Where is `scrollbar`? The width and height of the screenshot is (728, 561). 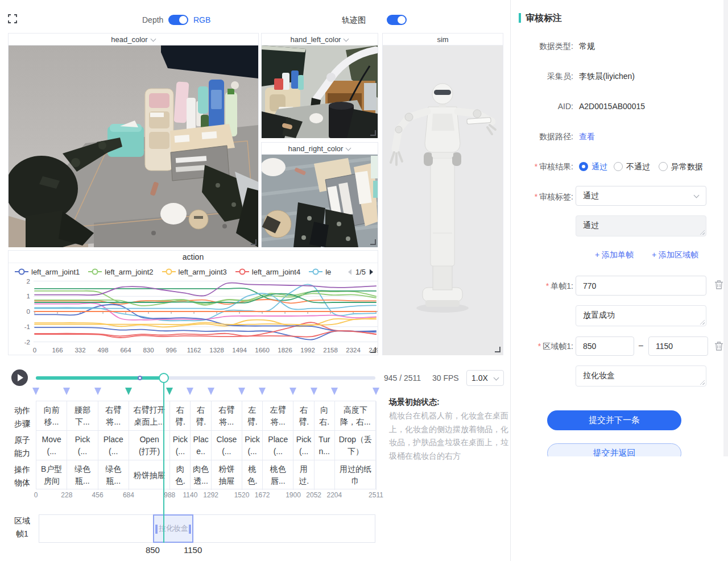 scrollbar is located at coordinates (726, 228).